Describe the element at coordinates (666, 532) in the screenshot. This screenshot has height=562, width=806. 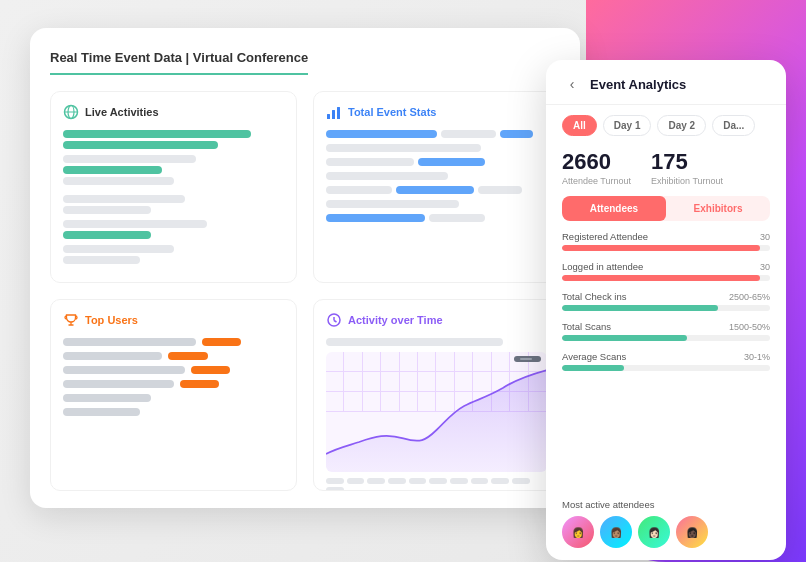
I see `avatars-row: 👩 👩🏽 👩🏻 👩🏿` at that location.